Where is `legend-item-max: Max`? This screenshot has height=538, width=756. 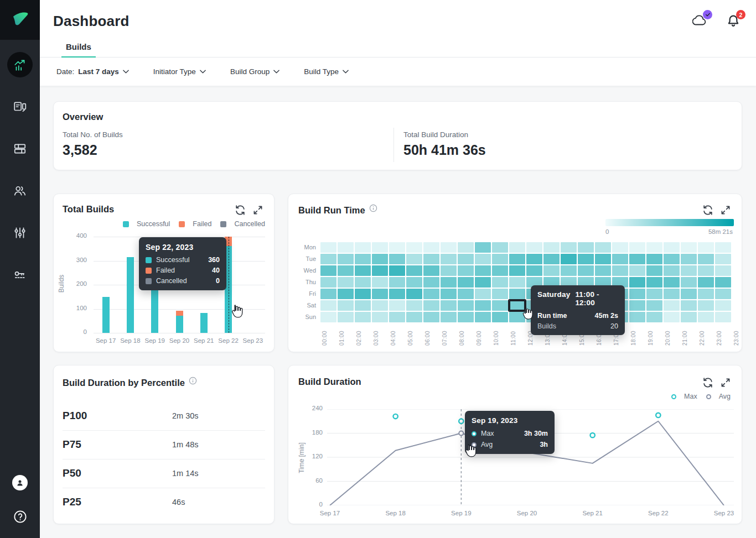
legend-item-max: Max is located at coordinates (684, 396).